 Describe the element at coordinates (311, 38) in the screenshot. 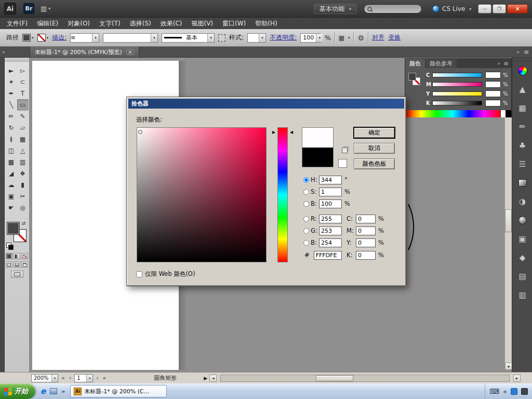

I see `opacity-dropdown: 100 ▾` at that location.